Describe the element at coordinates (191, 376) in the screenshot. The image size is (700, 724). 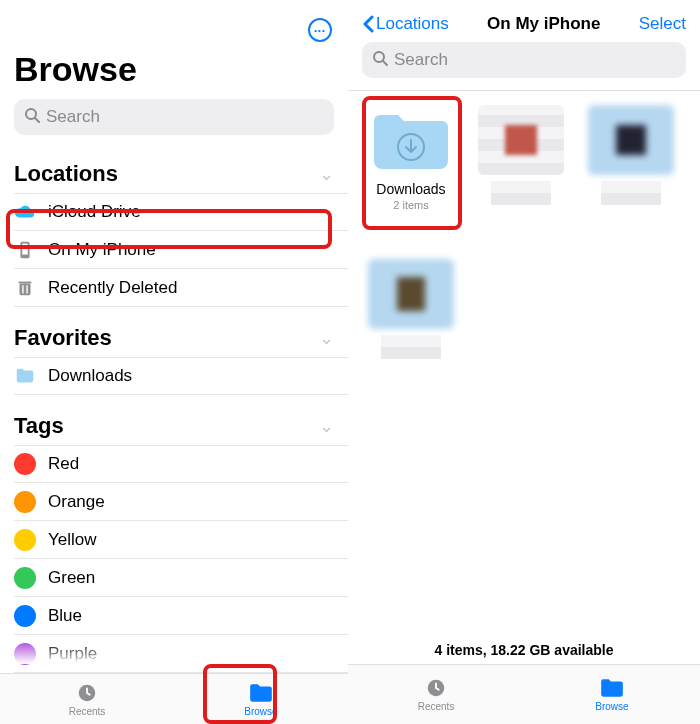
I see `row-label: Downloads` at that location.